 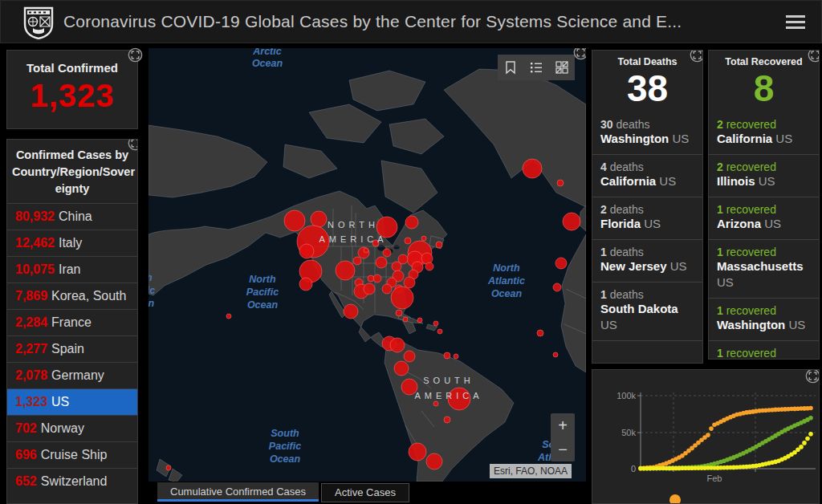 I want to click on y-tick-100k: 100k, so click(x=626, y=396).